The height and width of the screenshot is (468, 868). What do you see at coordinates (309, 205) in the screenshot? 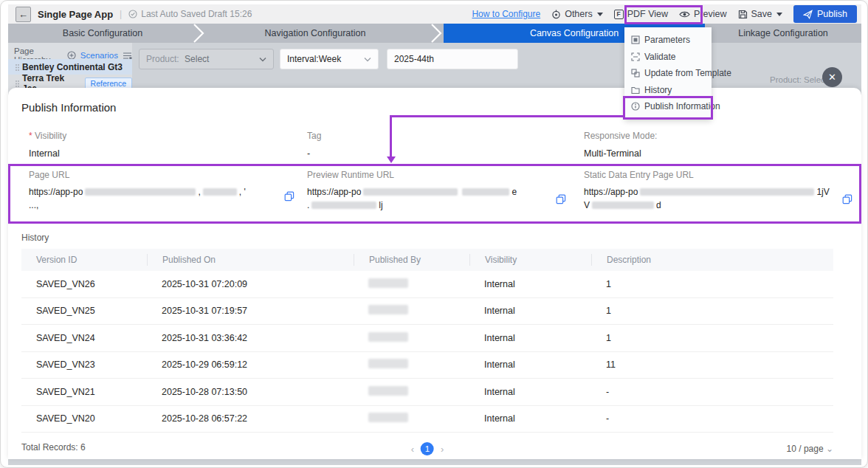
I see `url-text: .` at bounding box center [309, 205].